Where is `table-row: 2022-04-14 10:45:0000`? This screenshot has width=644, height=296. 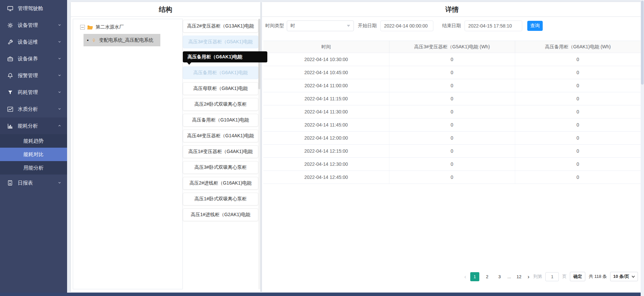
table-row: 2022-04-14 10:45:0000 is located at coordinates (452, 72).